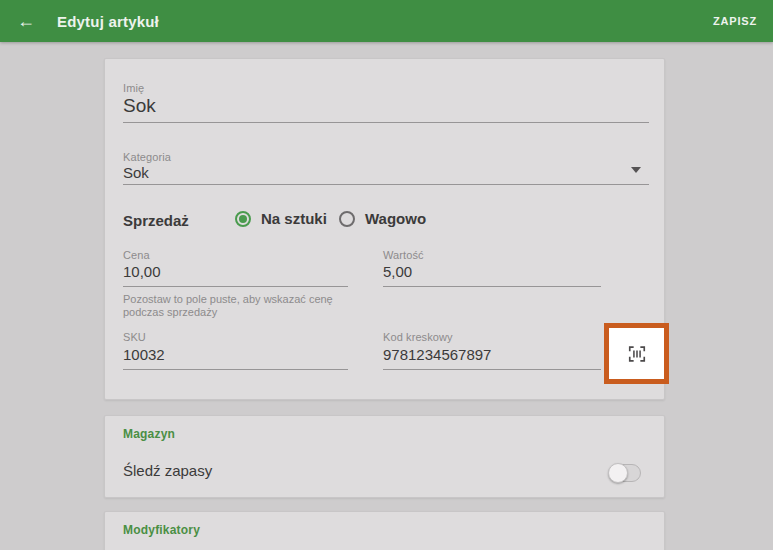 This screenshot has height=550, width=773. I want to click on page-title: Edytuj artykuł, so click(108, 22).